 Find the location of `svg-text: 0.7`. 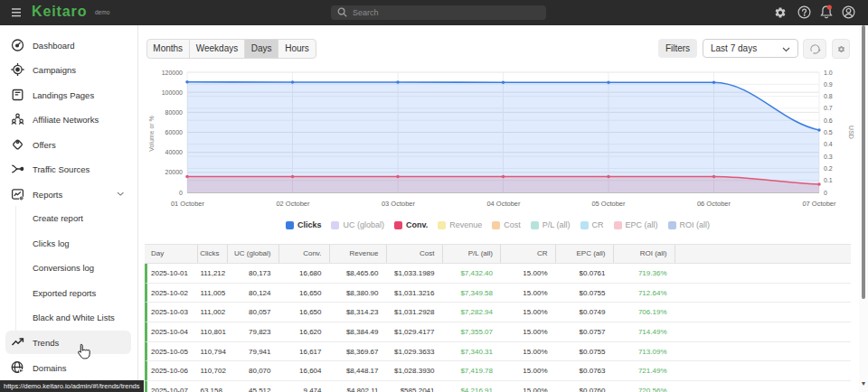

svg-text: 0.7 is located at coordinates (828, 108).